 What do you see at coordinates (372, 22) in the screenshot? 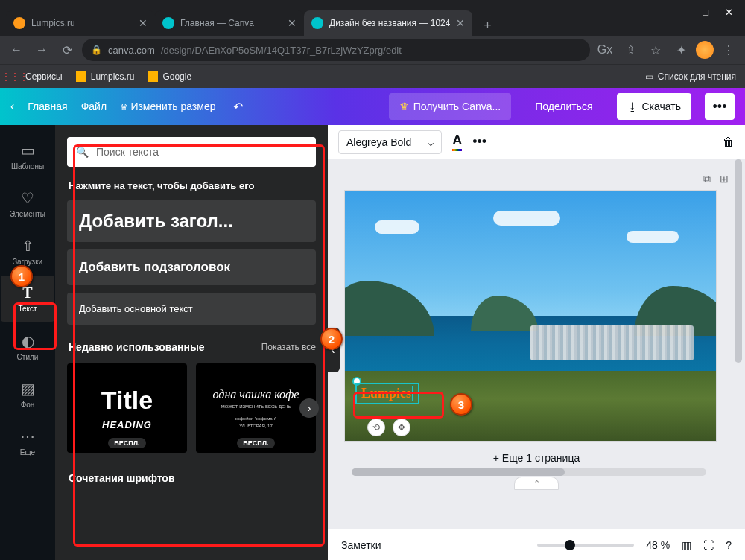
I see `browser-tabs: Lumpics.ru ✕ Главная — Canva ✕ Дизайн бе…` at bounding box center [372, 22].